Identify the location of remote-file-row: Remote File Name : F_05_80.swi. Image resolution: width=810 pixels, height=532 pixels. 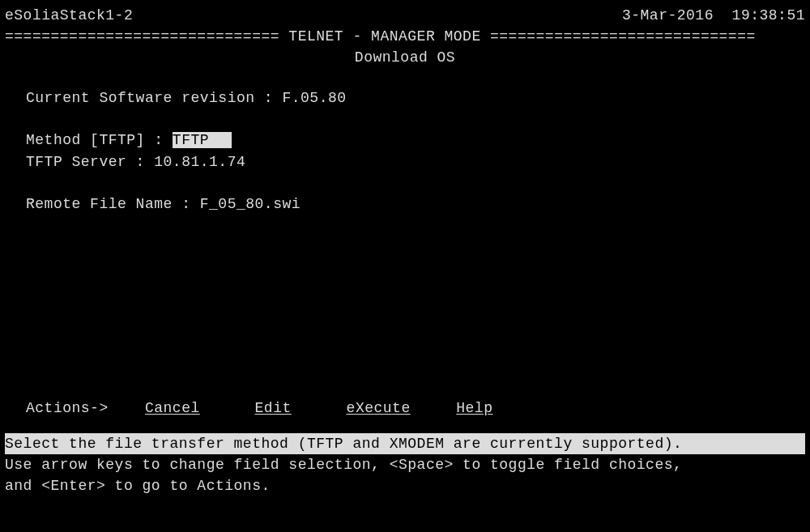
(416, 204).